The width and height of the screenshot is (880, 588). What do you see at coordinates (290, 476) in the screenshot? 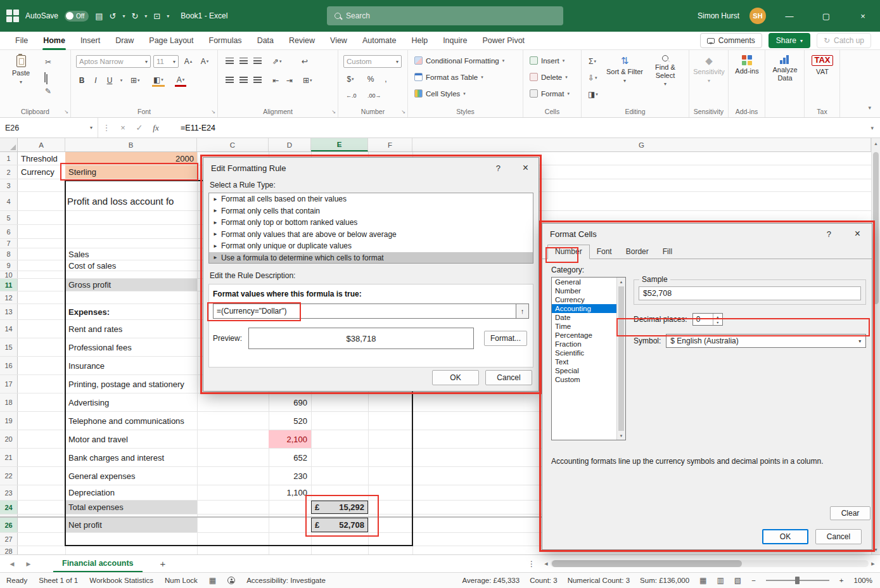
I see `cell-D22: 230` at bounding box center [290, 476].